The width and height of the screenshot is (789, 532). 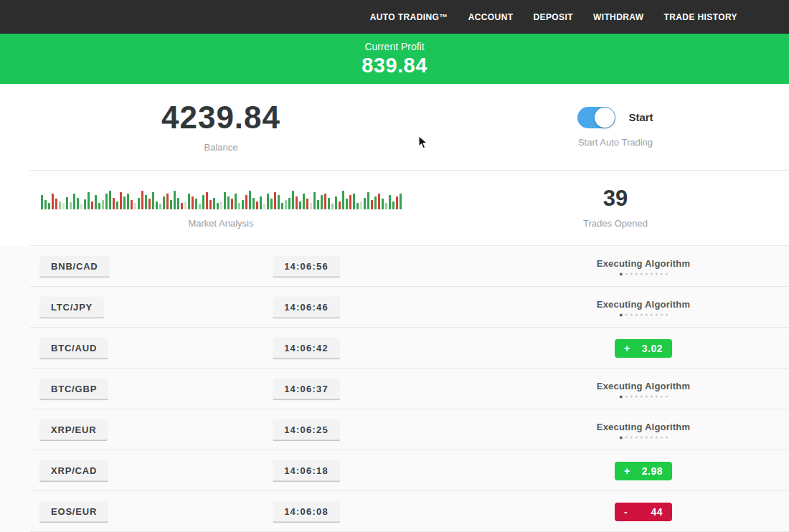 I want to click on time-badge: 14:06:37, so click(x=306, y=389).